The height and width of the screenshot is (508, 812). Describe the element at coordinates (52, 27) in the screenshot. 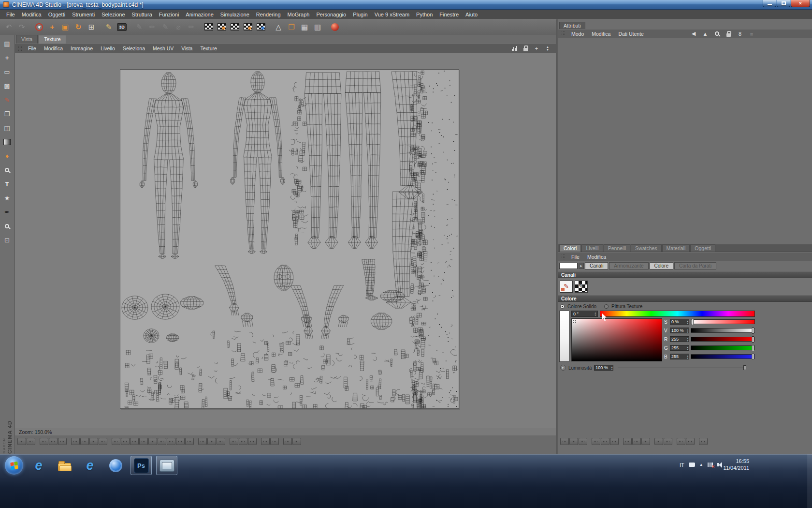

I see `move-icon: +` at that location.